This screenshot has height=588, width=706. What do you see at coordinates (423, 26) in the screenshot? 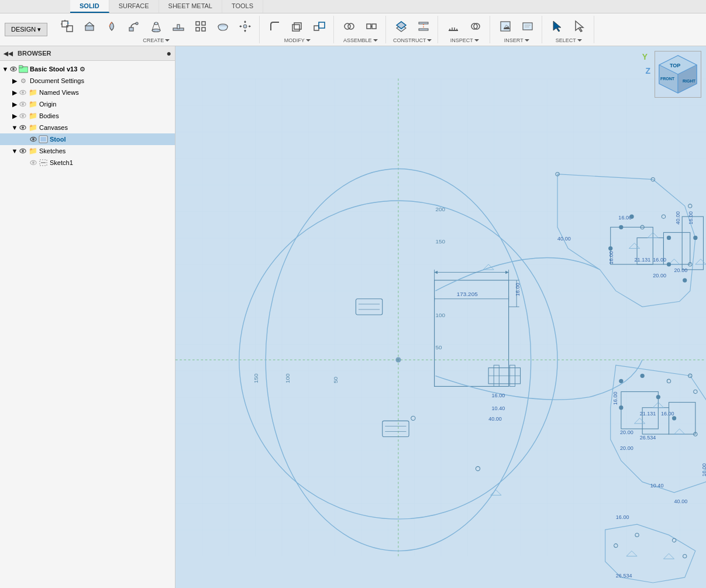
I see `midplane-btn` at bounding box center [423, 26].